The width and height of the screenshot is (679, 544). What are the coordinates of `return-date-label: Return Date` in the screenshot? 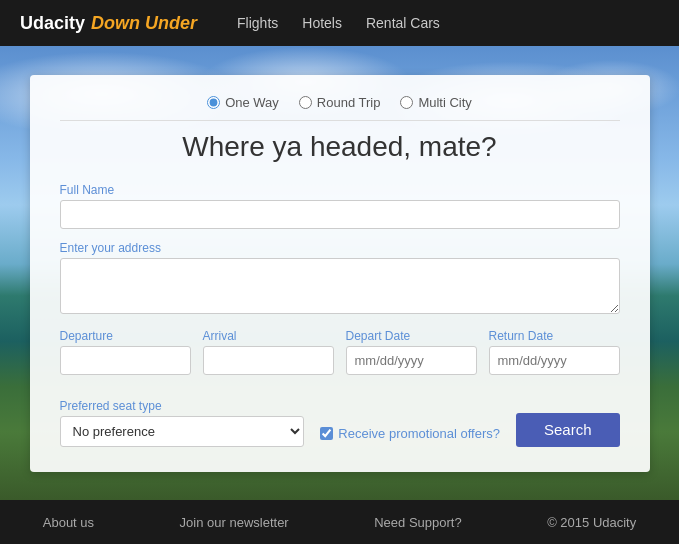 It's located at (554, 336).